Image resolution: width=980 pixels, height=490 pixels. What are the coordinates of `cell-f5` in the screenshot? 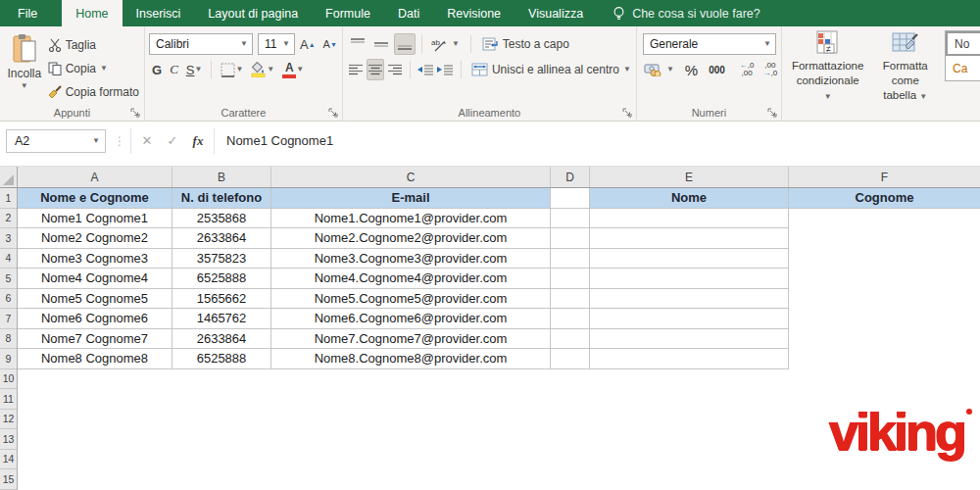 It's located at (884, 278).